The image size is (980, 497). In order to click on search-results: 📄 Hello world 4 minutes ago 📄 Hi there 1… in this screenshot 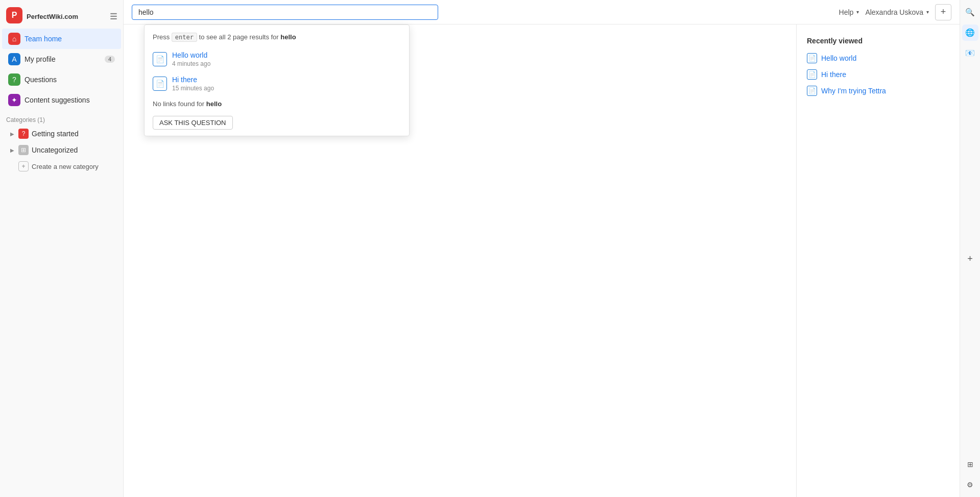, I will do `click(277, 71)`.